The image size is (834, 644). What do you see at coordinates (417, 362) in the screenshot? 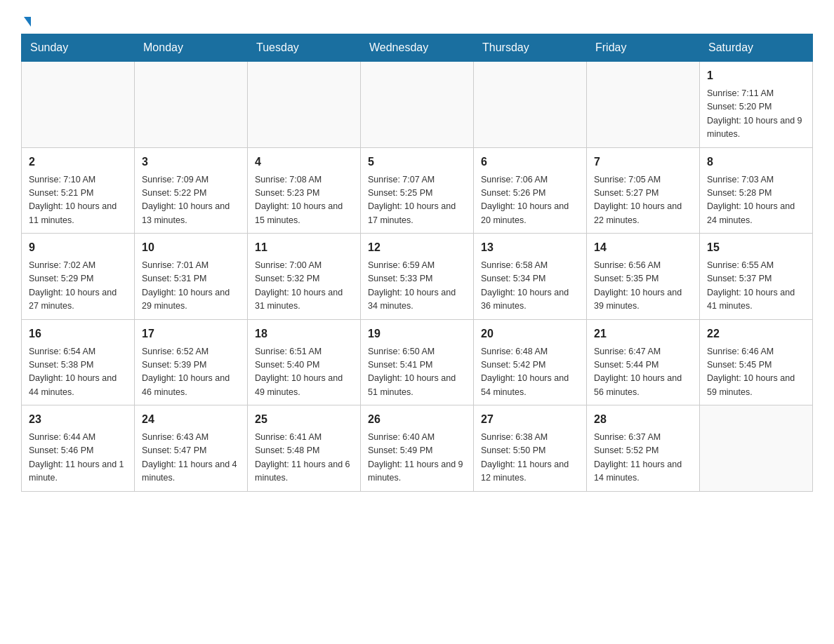
I see `calendar-week-row: 16Sunrise: 6:54 AM Sunset: 5:38 PM Dayli…` at bounding box center [417, 362].